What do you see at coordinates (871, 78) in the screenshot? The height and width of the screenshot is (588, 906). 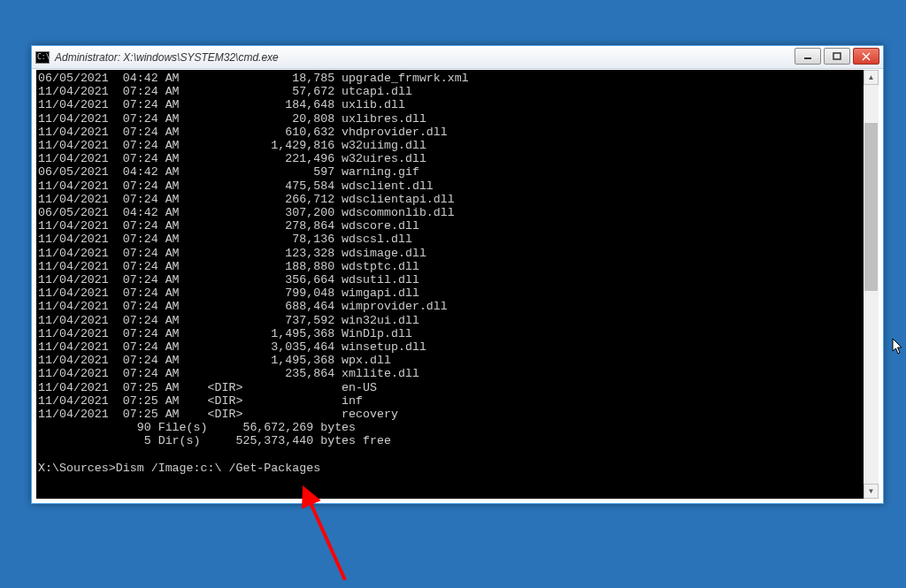 I see `scroll-up-button: ▲` at bounding box center [871, 78].